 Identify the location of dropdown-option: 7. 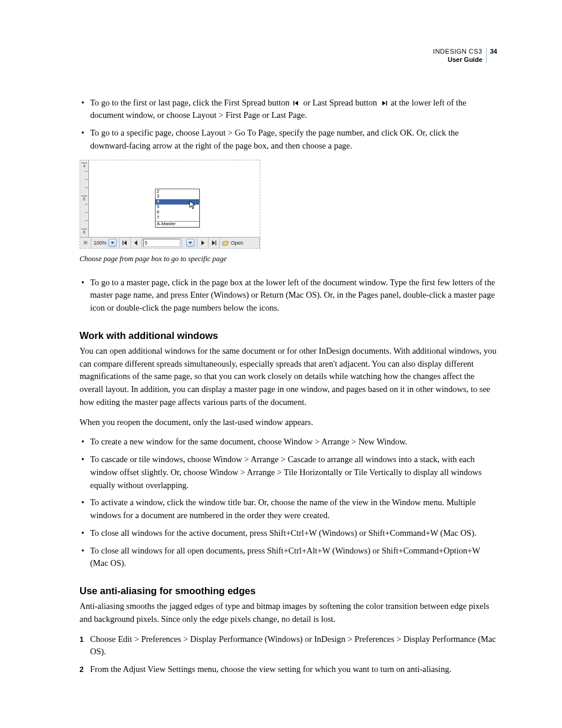
(177, 218).